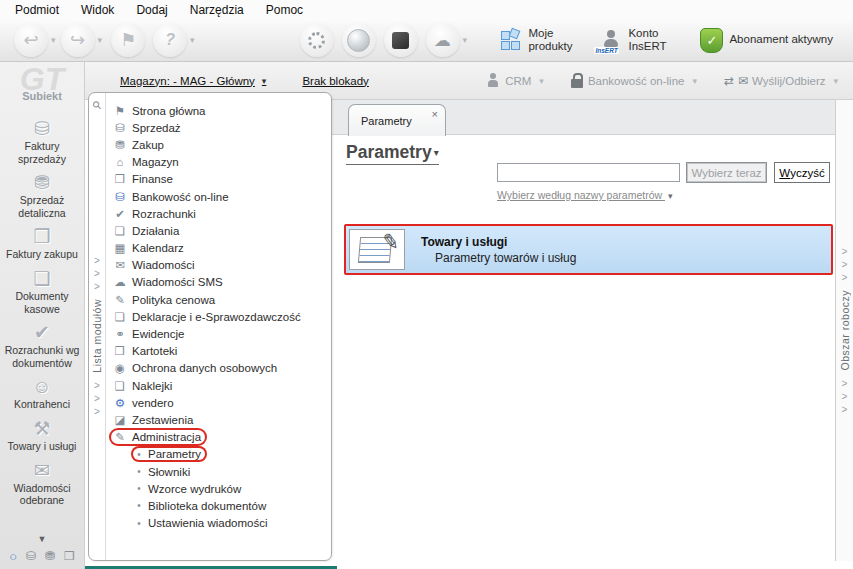  Describe the element at coordinates (844, 330) in the screenshot. I see `workspace-collapse-strip: > > > Obszar roboczy > > >` at that location.